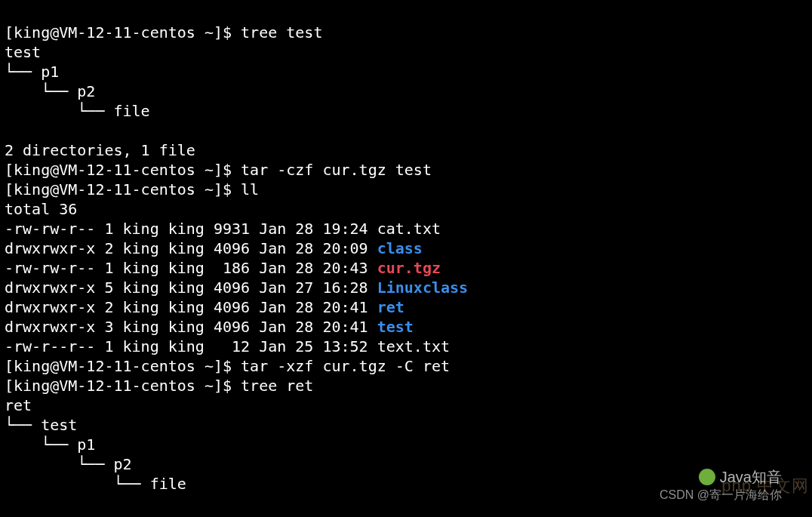  What do you see at coordinates (281, 32) in the screenshot?
I see `cmd-tree-test: tree test` at bounding box center [281, 32].